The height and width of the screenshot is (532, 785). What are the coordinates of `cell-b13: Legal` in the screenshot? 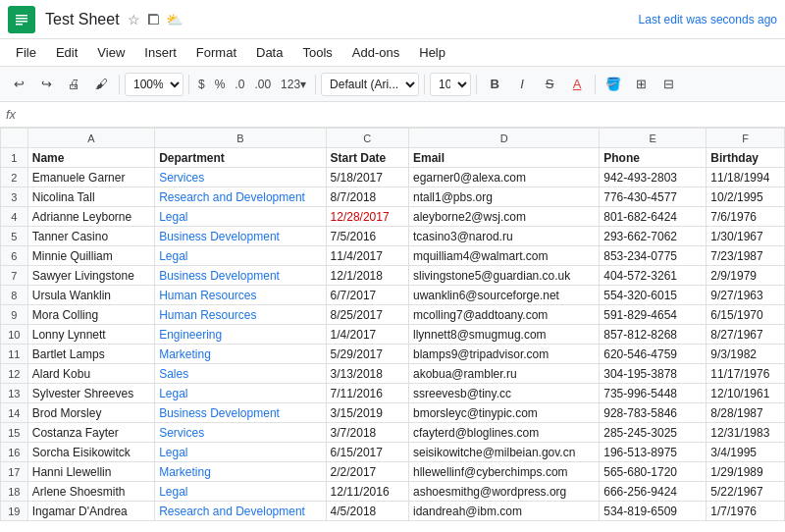 It's located at (240, 394).